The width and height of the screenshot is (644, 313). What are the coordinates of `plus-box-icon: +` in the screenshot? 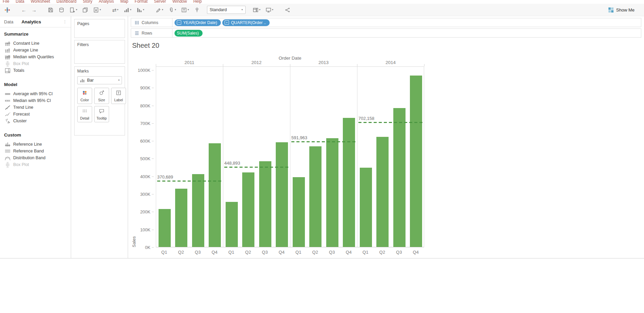 It's located at (227, 22).